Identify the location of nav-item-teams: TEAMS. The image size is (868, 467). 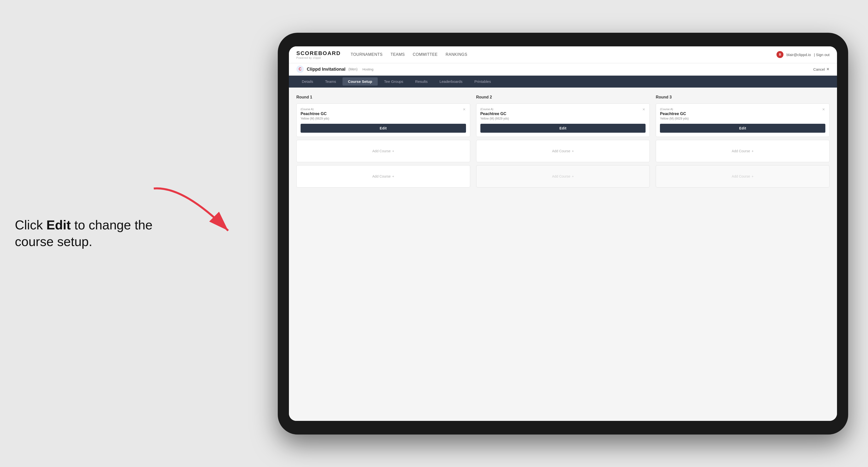
(398, 55).